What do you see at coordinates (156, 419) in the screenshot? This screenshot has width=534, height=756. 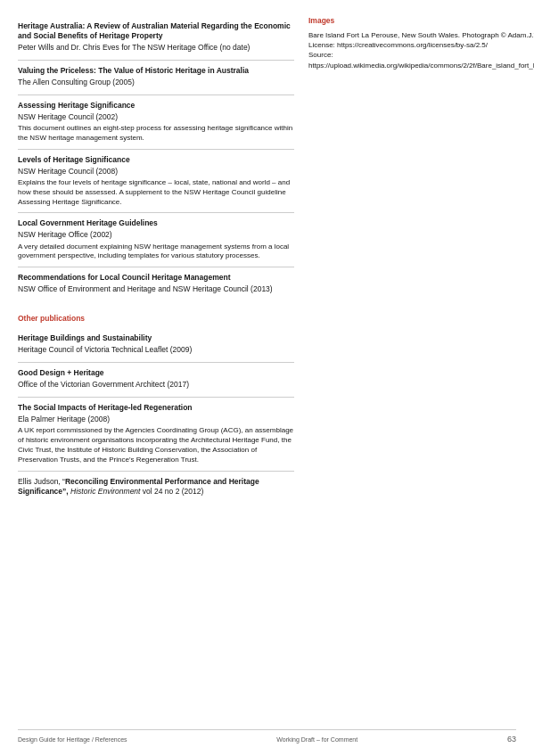 I see `other-pub-org: Ela Palmer Heritage (2008)` at bounding box center [156, 419].